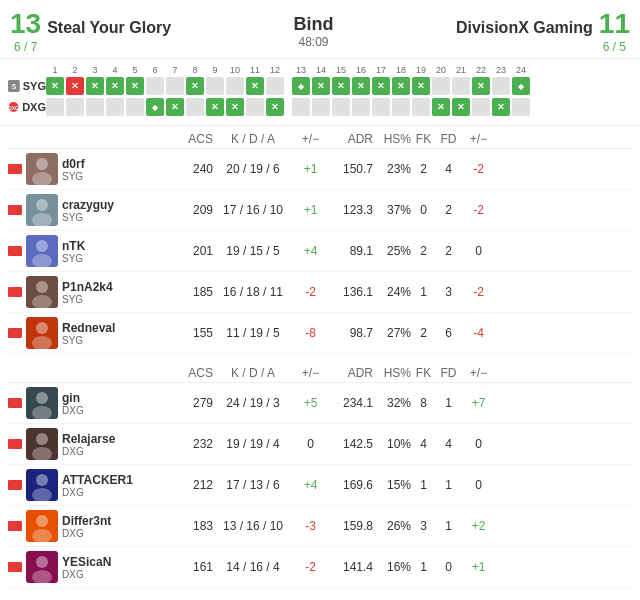  Describe the element at coordinates (88, 251) in the screenshot. I see `player-info: nTK SYG` at that location.